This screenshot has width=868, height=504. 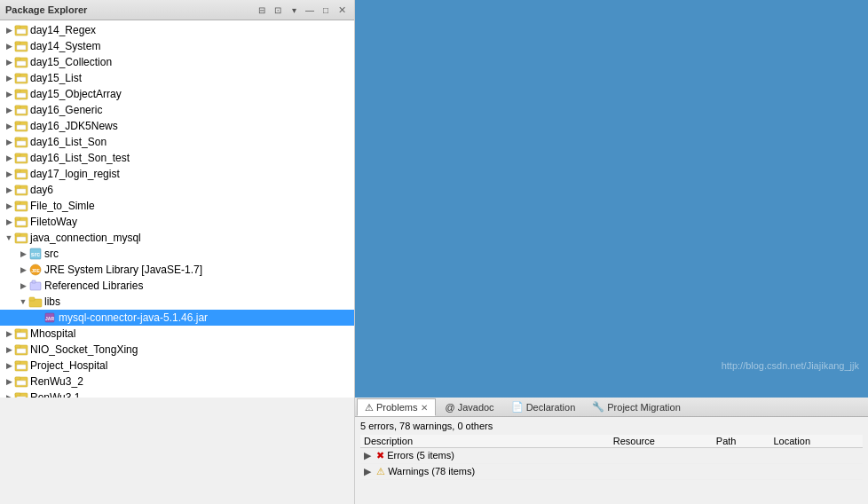 I want to click on expand-arrow-Mhospital, so click(x=9, y=334).